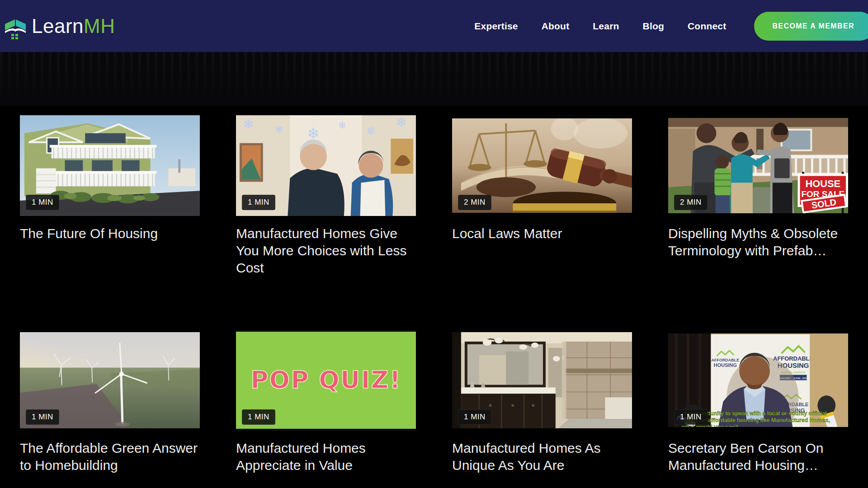  What do you see at coordinates (496, 26) in the screenshot?
I see `nav-expertise: Expertise` at bounding box center [496, 26].